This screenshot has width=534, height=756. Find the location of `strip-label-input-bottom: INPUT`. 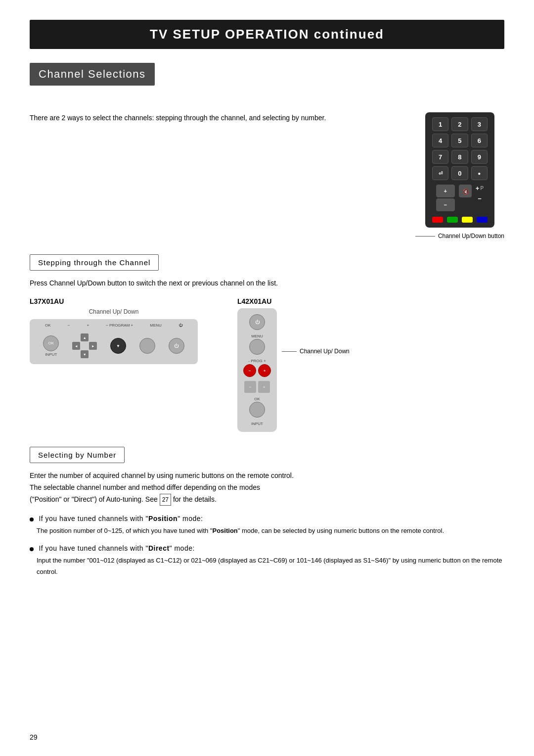

strip-label-input-bottom: INPUT is located at coordinates (51, 354).